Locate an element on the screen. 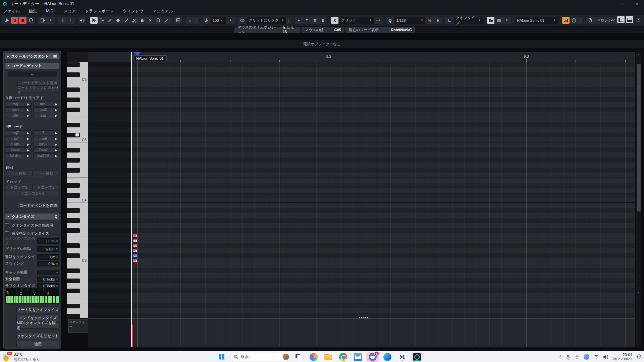 Image resolution: width=644 pixels, height=362 pixels. taskbar-app-discord: 5 is located at coordinates (373, 357).